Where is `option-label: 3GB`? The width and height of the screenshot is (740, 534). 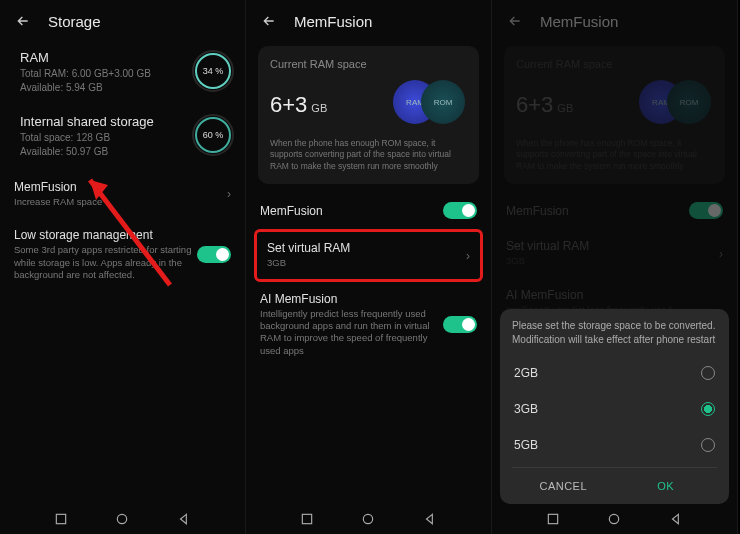 option-label: 3GB is located at coordinates (526, 409).